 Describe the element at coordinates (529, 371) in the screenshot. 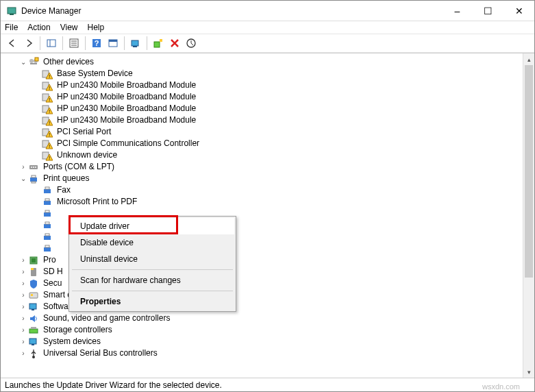

I see `scroll-down-button: ▾` at that location.